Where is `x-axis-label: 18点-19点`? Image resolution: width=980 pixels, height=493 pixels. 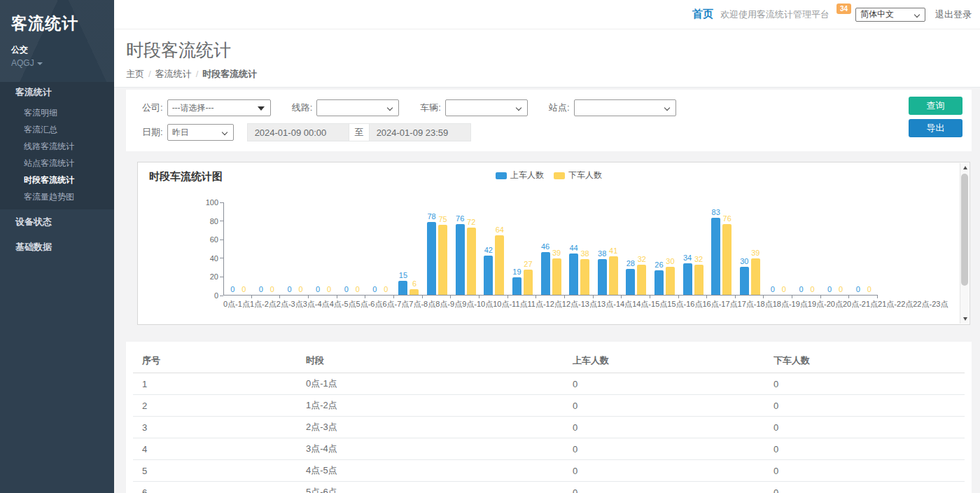 x-axis-label: 18点-19点 is located at coordinates (790, 304).